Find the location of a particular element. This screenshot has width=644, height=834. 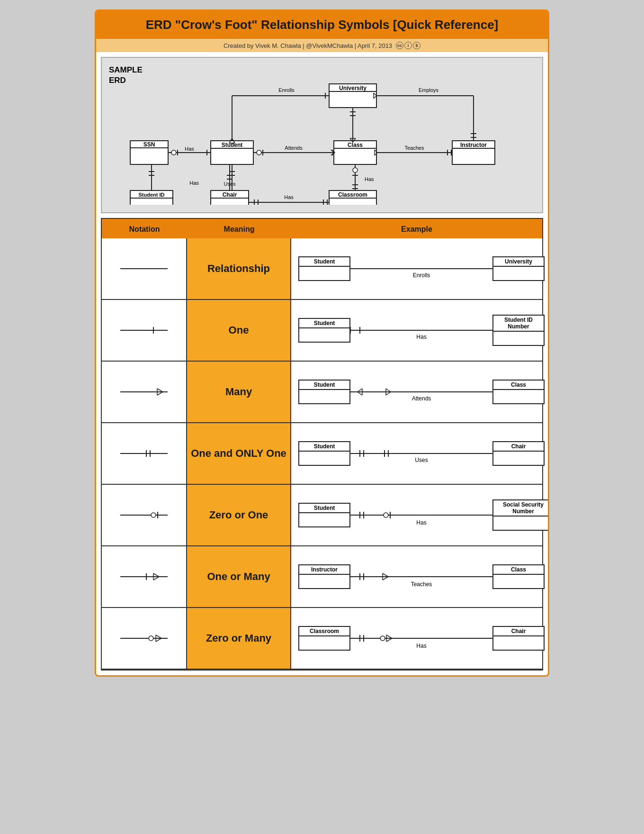

notation-zero-many is located at coordinates (144, 638).